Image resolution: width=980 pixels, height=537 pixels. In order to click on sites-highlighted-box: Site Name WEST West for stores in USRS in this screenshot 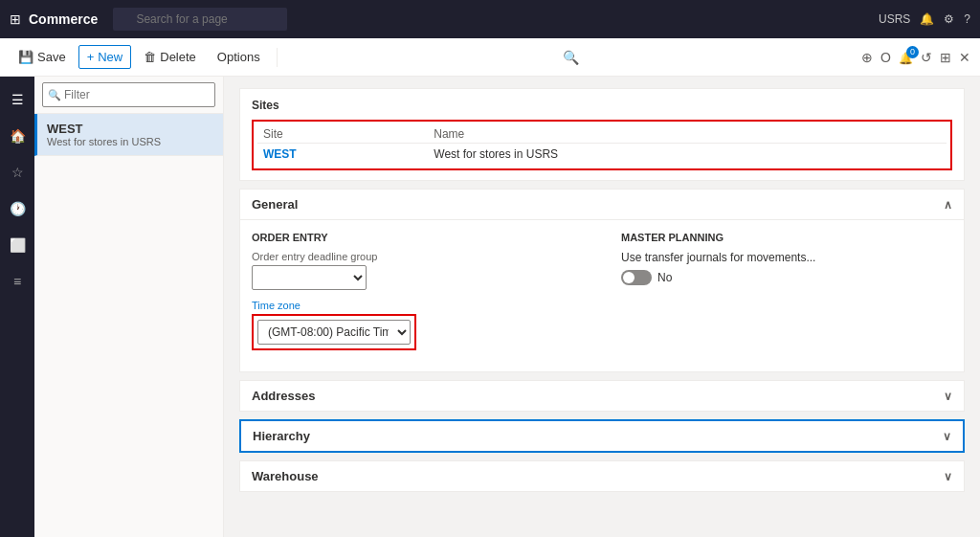, I will do `click(602, 145)`.